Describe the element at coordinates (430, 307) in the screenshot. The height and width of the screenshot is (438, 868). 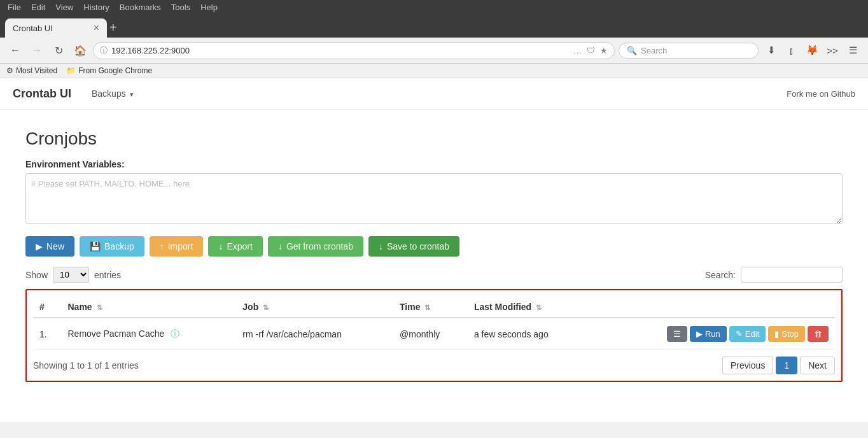
I see `col-time: Time ⇅` at that location.